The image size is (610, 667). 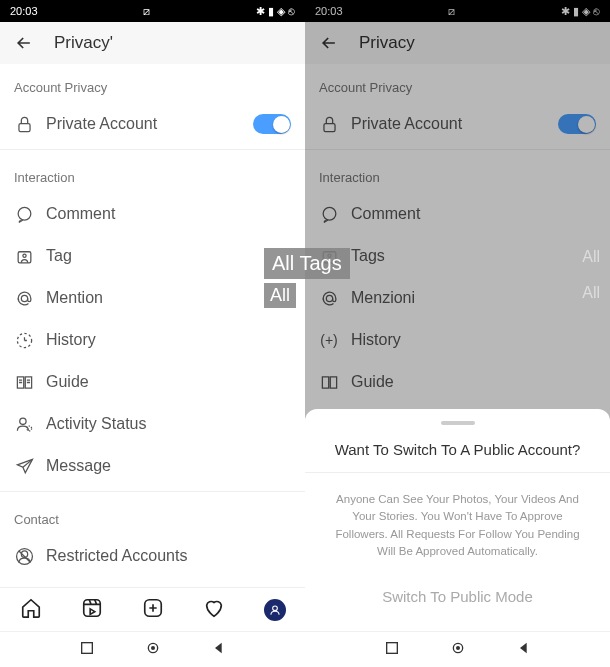 What do you see at coordinates (591, 257) in the screenshot?
I see `tags-value-right: All` at bounding box center [591, 257].